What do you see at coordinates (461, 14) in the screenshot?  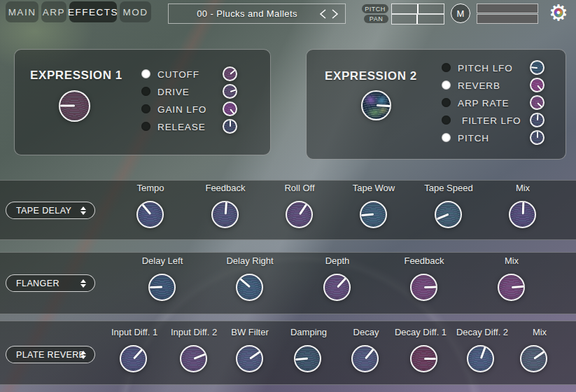 I see `mute-button-label: M` at bounding box center [461, 14].